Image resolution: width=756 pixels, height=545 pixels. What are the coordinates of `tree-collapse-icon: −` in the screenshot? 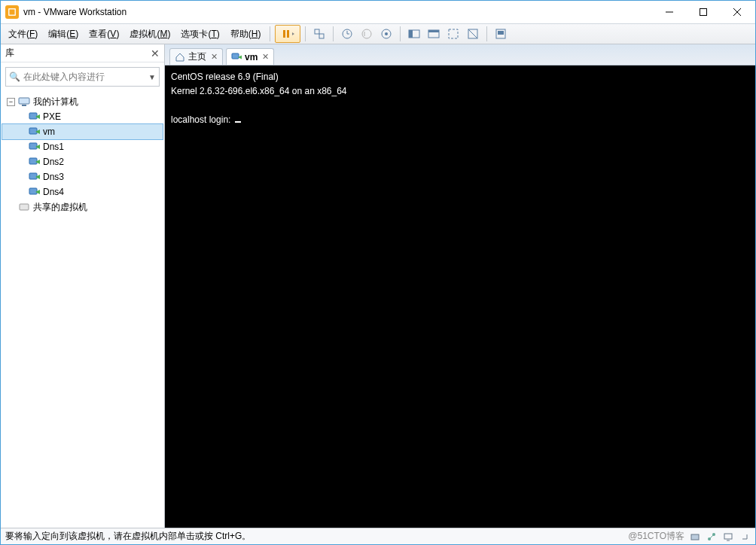 It's located at (11, 102).